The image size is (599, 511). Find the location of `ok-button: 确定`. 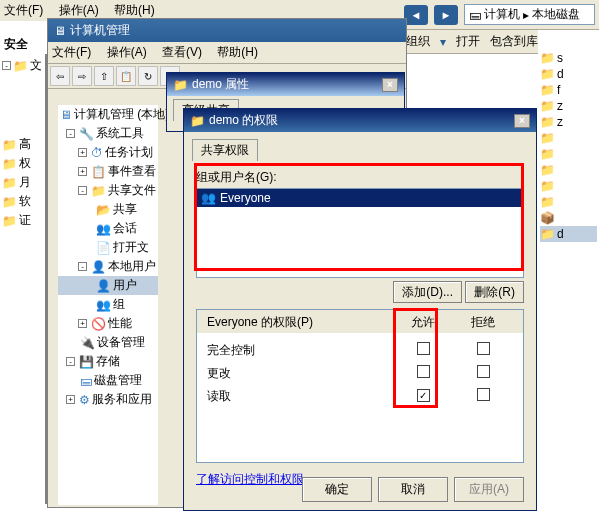

ok-button: 确定 is located at coordinates (337, 490).